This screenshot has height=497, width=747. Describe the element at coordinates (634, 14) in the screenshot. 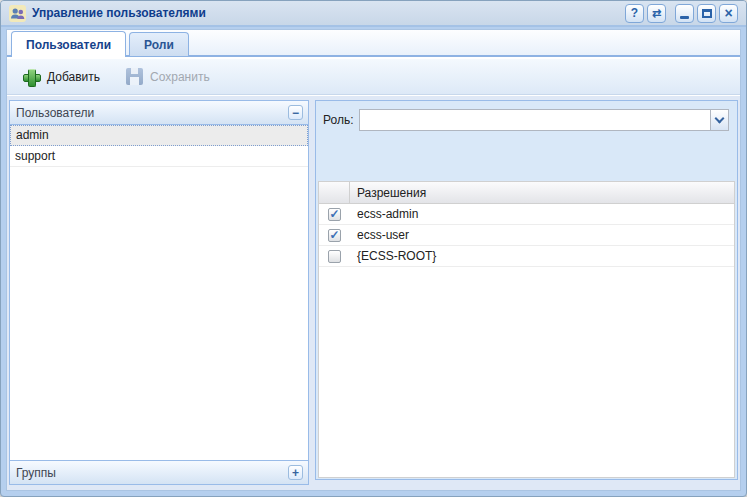

I see `help-button: ?` at that location.